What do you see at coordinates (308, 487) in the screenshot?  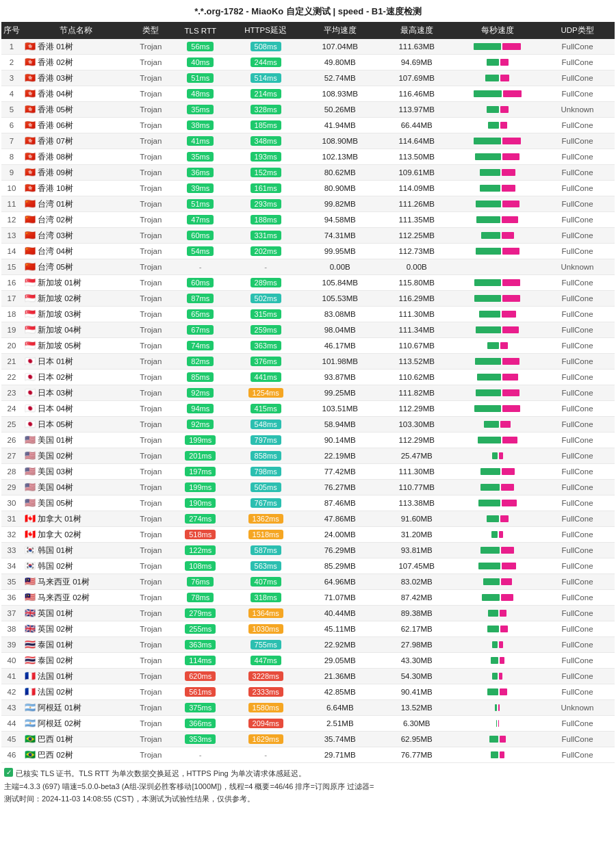 I see `table-row: 29 🇺🇸美国 04树 Trojan 199ms 505ms 76.27MB 1…` at bounding box center [308, 487].